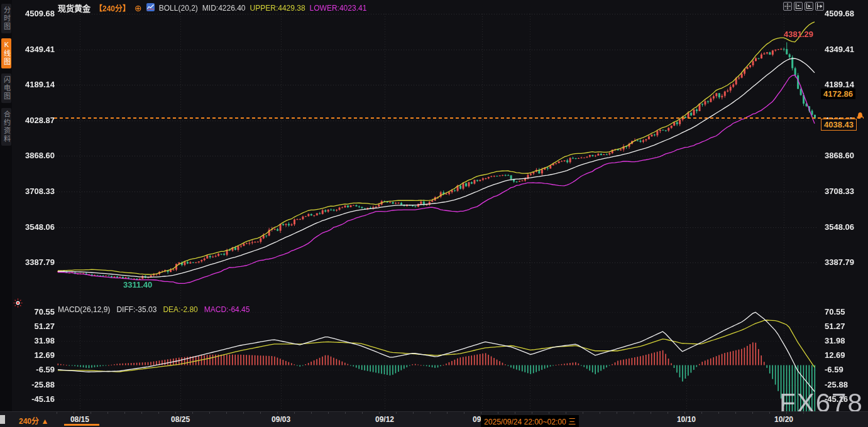 This screenshot has height=427, width=868. What do you see at coordinates (788, 6) in the screenshot?
I see `crosshair-icon` at bounding box center [788, 6].